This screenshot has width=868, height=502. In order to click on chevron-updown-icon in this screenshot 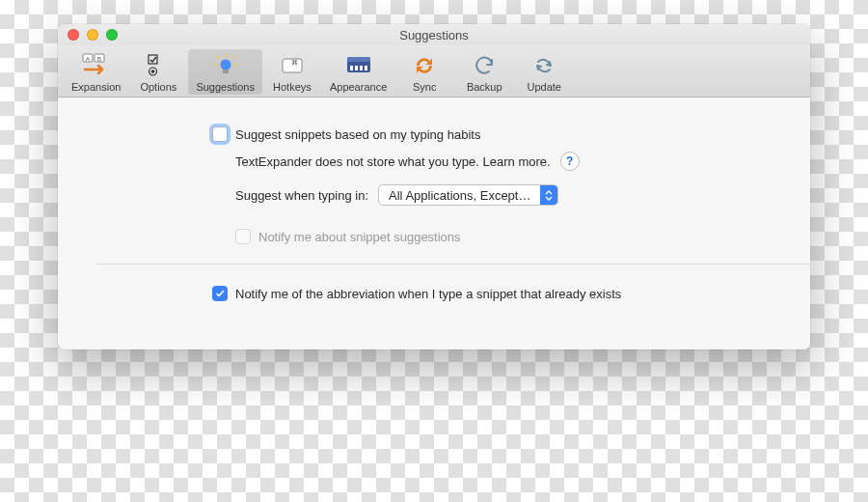, I will do `click(549, 195)`.